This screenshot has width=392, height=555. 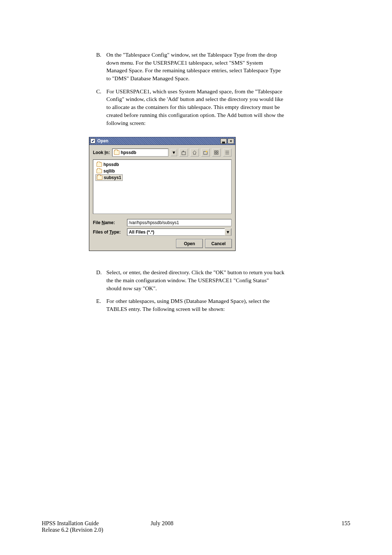 I want to click on list-marker: B., so click(x=101, y=67).